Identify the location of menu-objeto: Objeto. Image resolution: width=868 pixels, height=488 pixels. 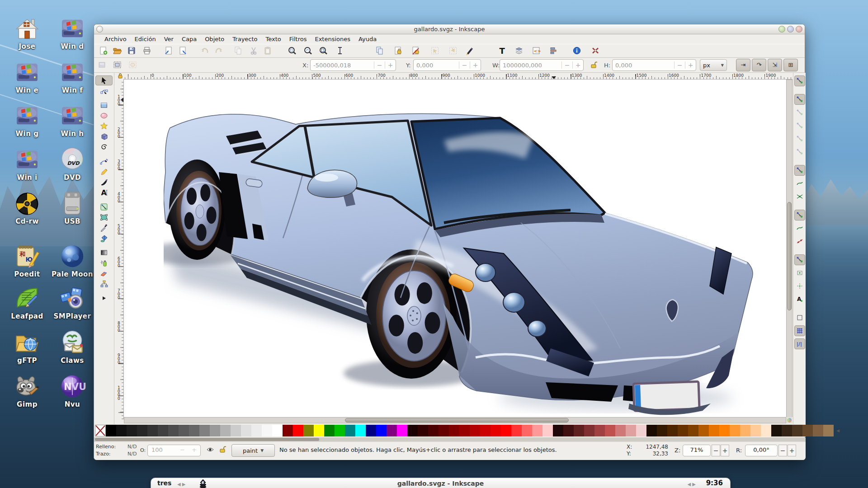
(214, 39).